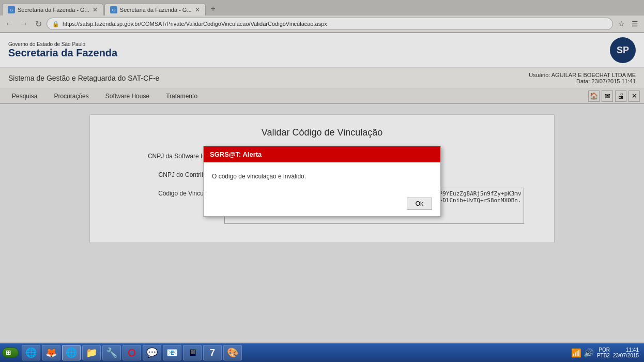 This screenshot has height=362, width=644. I want to click on dialog-body: O código de vinculação é inválido., so click(322, 178).